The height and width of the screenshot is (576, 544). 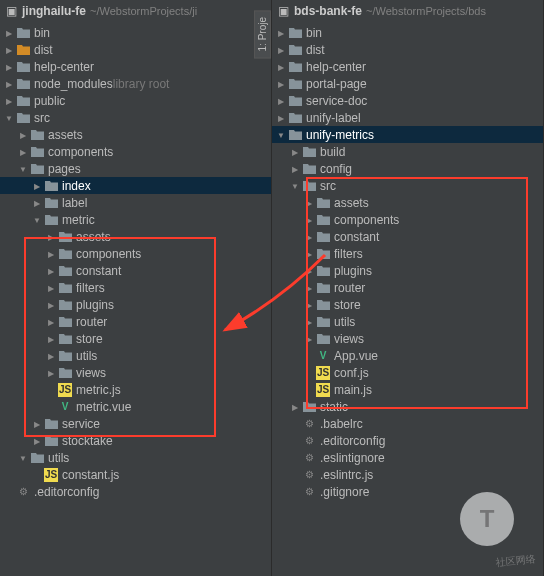 I want to click on tree-node: VApp.vue, so click(x=408, y=356).